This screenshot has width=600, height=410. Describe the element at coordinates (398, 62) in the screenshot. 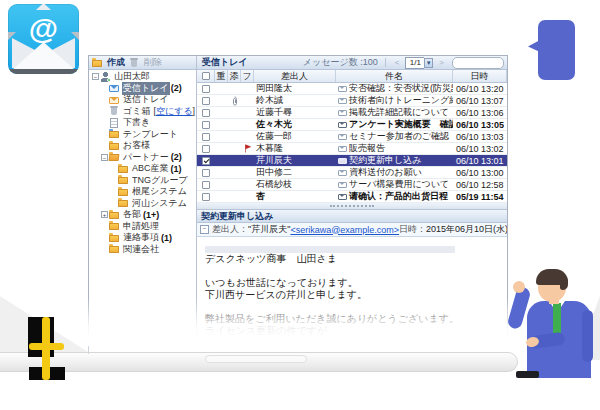

I see `prev-page-button: <` at that location.